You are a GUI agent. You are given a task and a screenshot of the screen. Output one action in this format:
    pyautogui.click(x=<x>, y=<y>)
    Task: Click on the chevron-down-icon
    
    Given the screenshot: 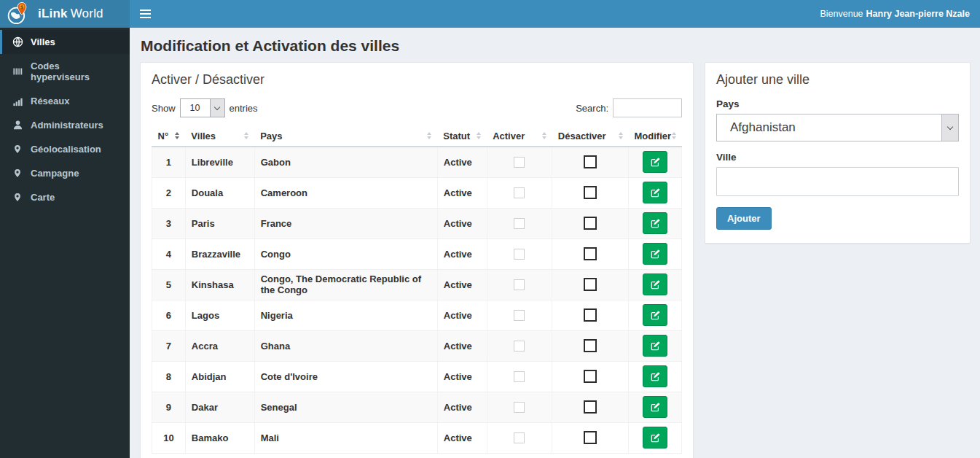 What is the action you would take?
    pyautogui.click(x=217, y=108)
    